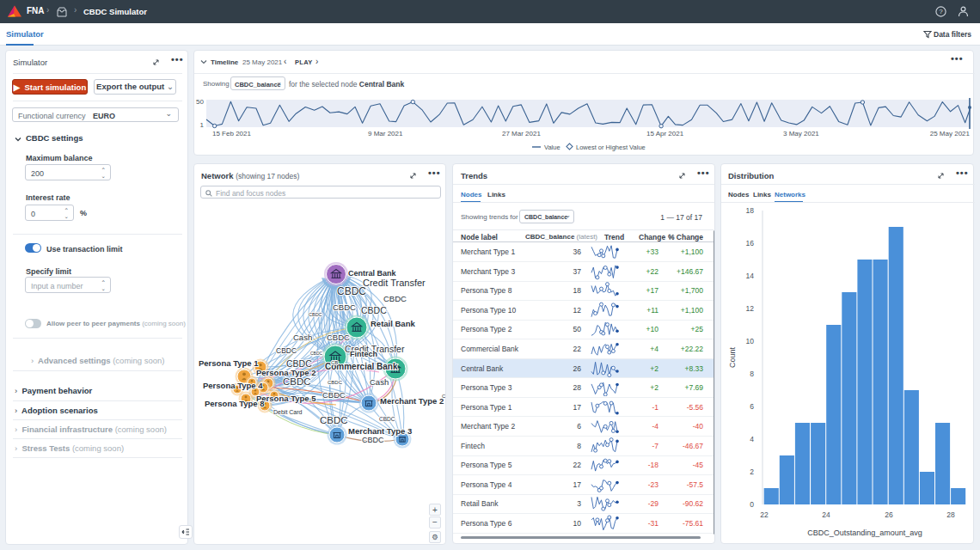  Describe the element at coordinates (951, 134) in the screenshot. I see `svg-text: 25 May 2021` at that location.